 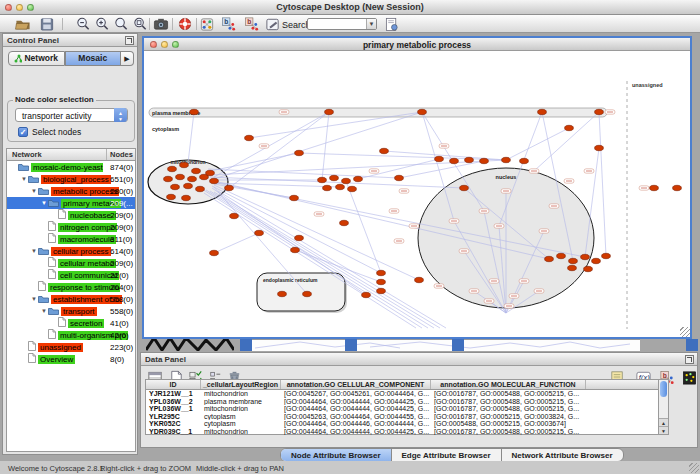 I want to click on network-overview-icon, so click(x=207, y=24).